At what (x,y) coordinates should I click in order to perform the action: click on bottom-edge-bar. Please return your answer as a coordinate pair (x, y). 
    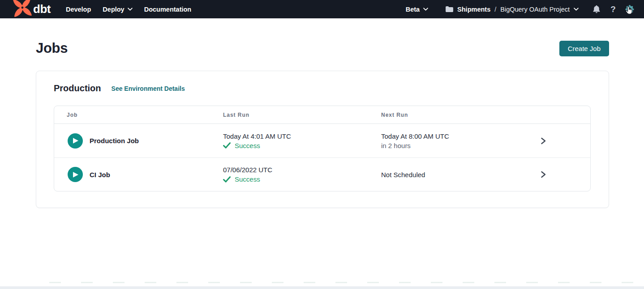
    Looking at the image, I should click on (322, 288).